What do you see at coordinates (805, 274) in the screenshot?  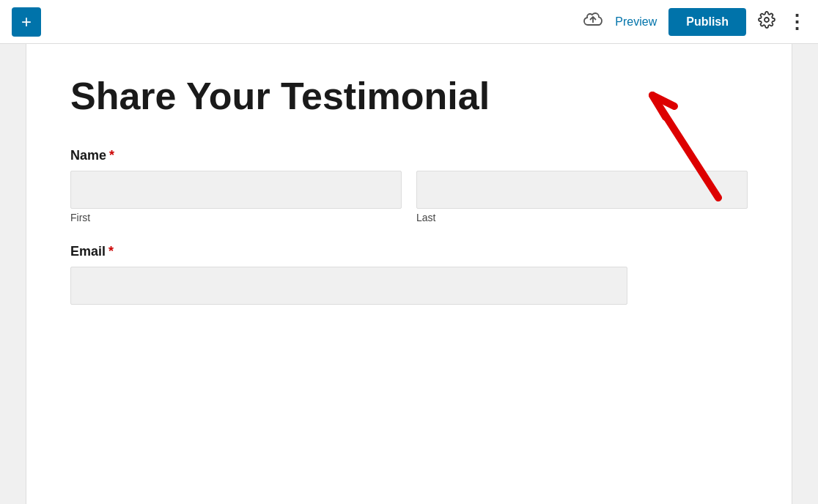 I see `right-sidebar` at bounding box center [805, 274].